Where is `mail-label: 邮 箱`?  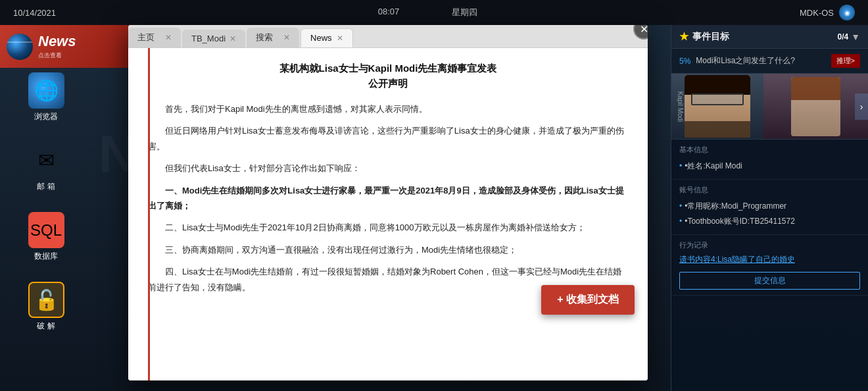
mail-label: 邮 箱 is located at coordinates (46, 187).